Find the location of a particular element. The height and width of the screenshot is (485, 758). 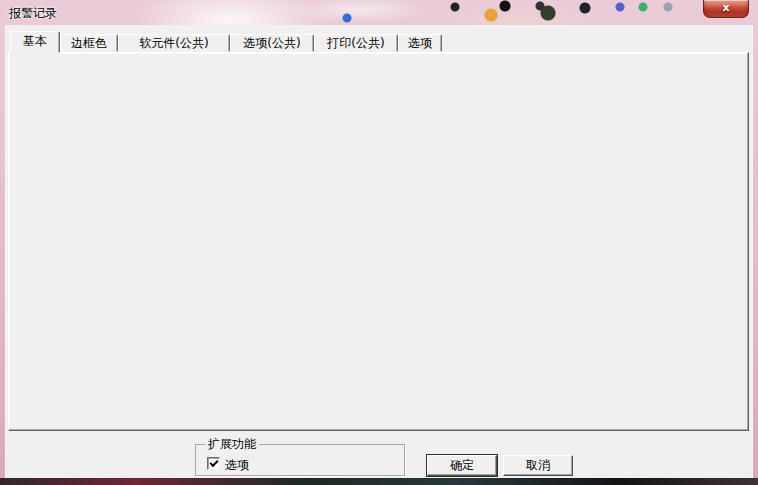

tab-options: 选项 is located at coordinates (420, 43).